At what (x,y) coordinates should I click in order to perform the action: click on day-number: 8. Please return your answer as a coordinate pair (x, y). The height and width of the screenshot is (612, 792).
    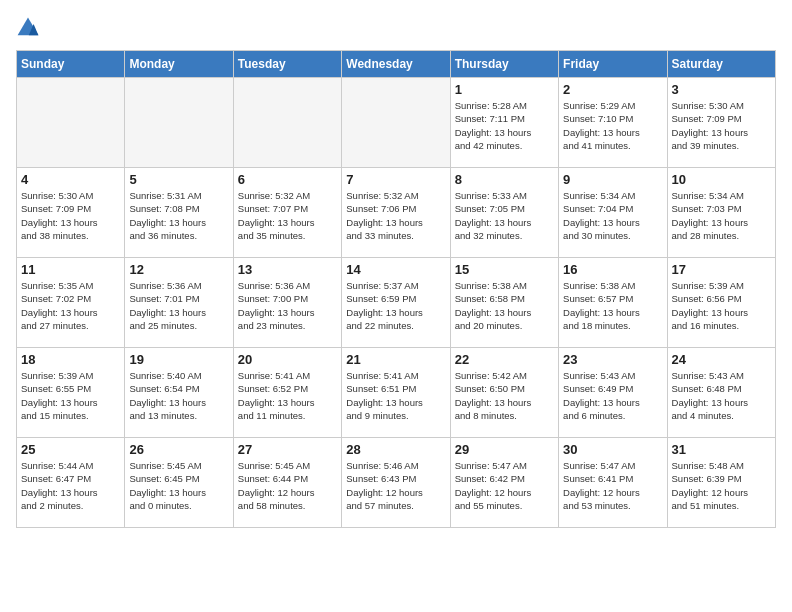
    Looking at the image, I should click on (504, 180).